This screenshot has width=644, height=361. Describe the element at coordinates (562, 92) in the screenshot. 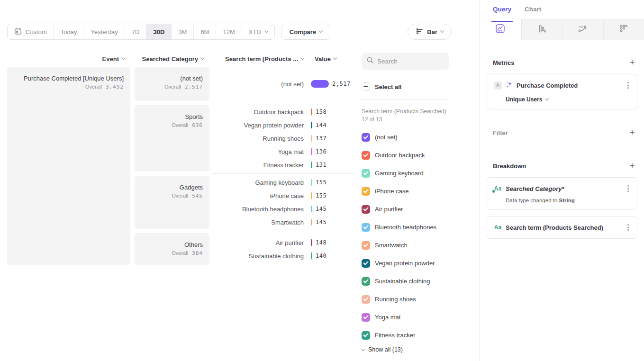

I see `metric-card: A Purchase Completed Unique Users` at that location.